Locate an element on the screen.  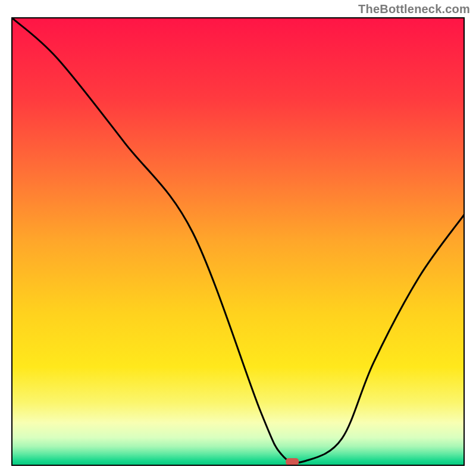
optimal-marker is located at coordinates (292, 462).